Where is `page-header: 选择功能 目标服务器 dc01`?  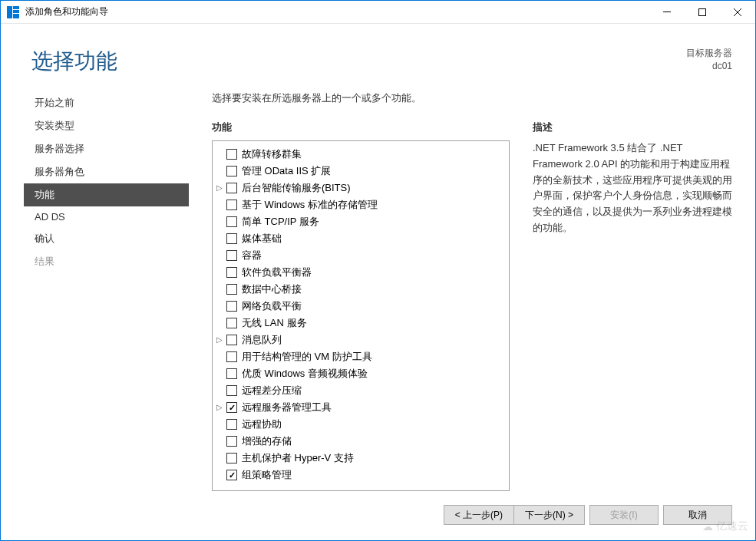
page-header: 选择功能 目标服务器 dc01 is located at coordinates (378, 50).